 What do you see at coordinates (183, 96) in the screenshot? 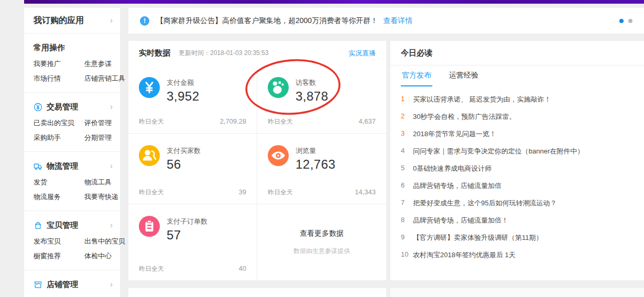
I see `metric-value: 3,952` at bounding box center [183, 96].